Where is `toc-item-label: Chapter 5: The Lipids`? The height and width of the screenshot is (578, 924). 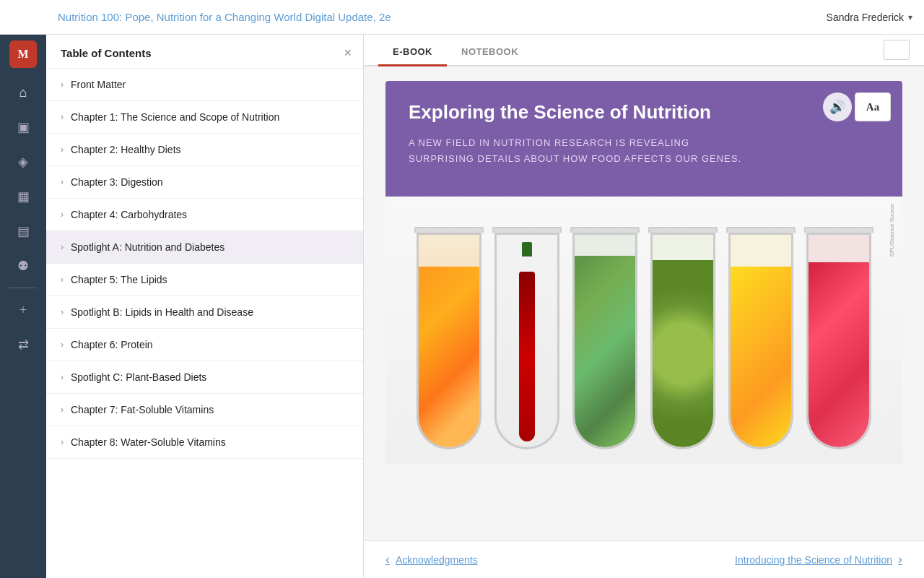 toc-item-label: Chapter 5: The Lipids is located at coordinates (119, 280).